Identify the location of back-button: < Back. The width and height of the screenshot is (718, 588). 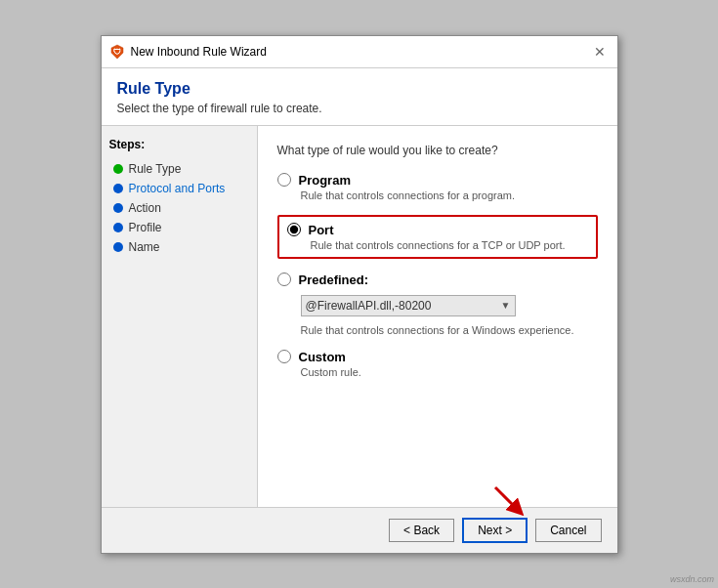
(422, 530).